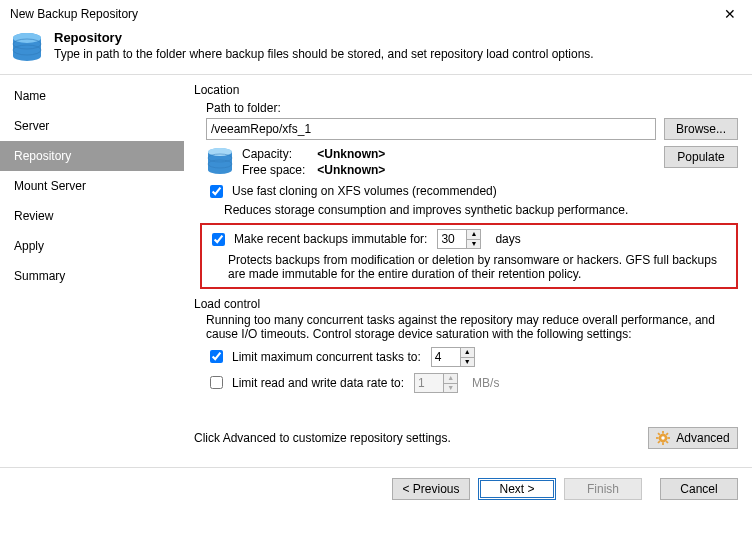 The height and width of the screenshot is (535, 752). Describe the element at coordinates (92, 186) in the screenshot. I see `nav-item-mount-server: Mount Server` at that location.